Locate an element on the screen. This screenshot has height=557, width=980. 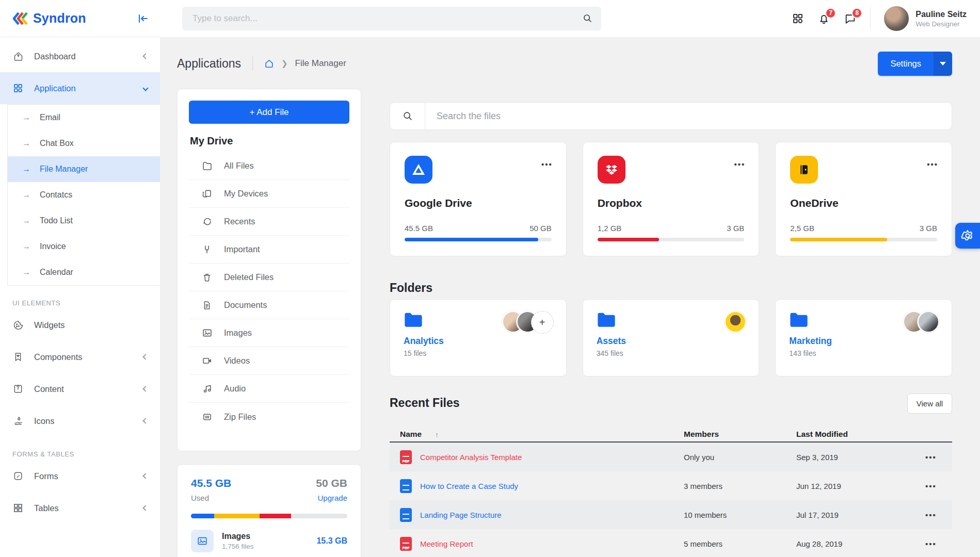
folder-members: + is located at coordinates (528, 322).